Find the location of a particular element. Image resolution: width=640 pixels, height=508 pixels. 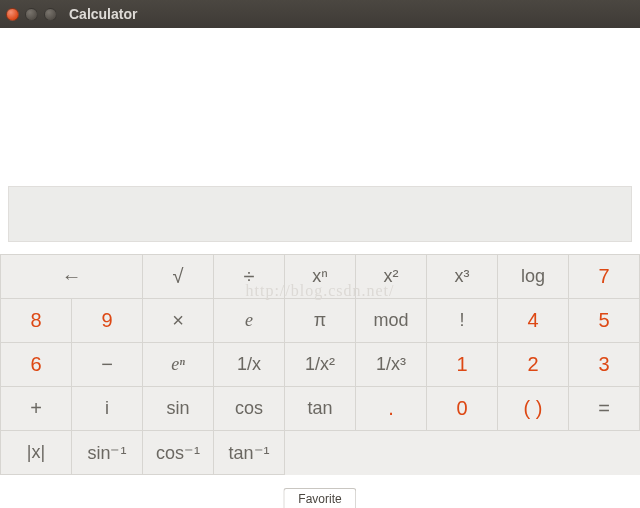

cos-button: cos is located at coordinates (250, 409).